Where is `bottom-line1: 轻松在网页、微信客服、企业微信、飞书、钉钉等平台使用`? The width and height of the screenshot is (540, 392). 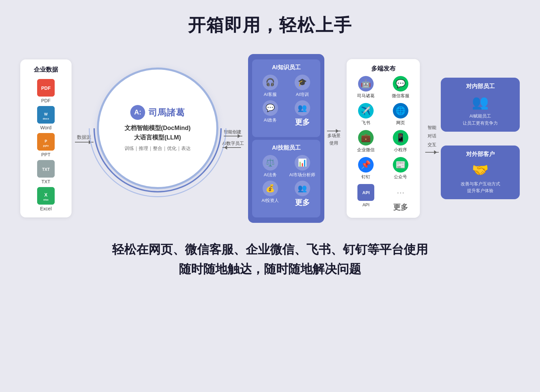 bottom-line1: 轻松在网页、微信客服、企业微信、飞书、钉钉等平台使用 is located at coordinates (270, 250).